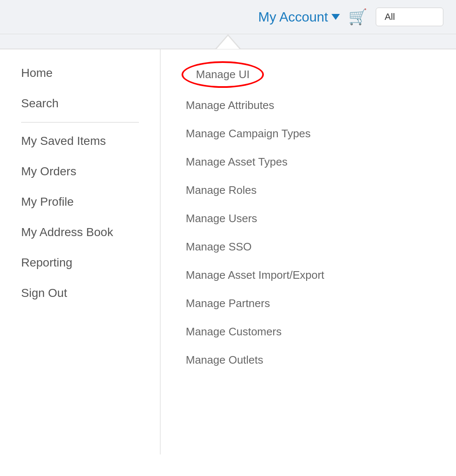  Describe the element at coordinates (312, 106) in the screenshot. I see `manage-attributes-item: Manage Attributes` at that location.